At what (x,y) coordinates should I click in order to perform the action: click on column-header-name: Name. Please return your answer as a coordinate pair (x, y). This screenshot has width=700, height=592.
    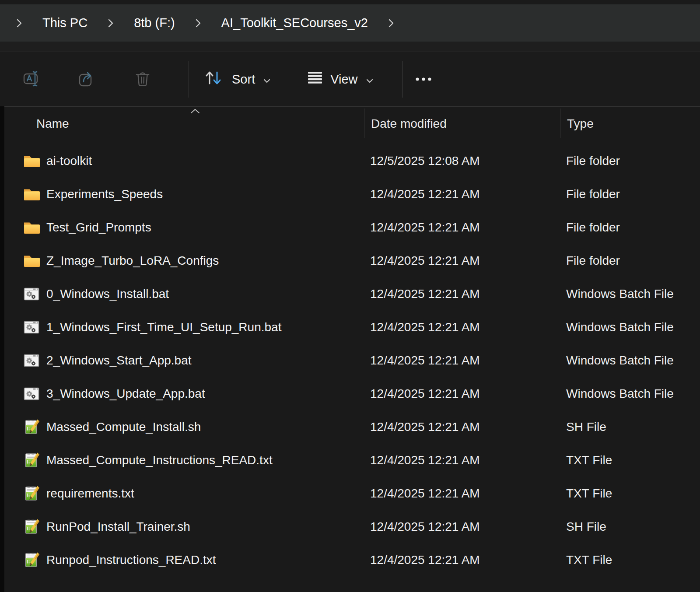
    Looking at the image, I should click on (52, 124).